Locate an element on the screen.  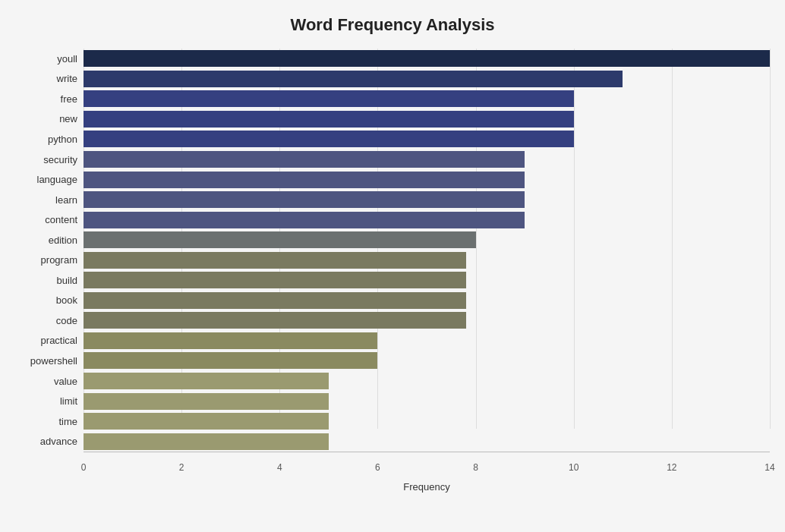
chart-title: Word Frequency Analysis is located at coordinates (392, 25).